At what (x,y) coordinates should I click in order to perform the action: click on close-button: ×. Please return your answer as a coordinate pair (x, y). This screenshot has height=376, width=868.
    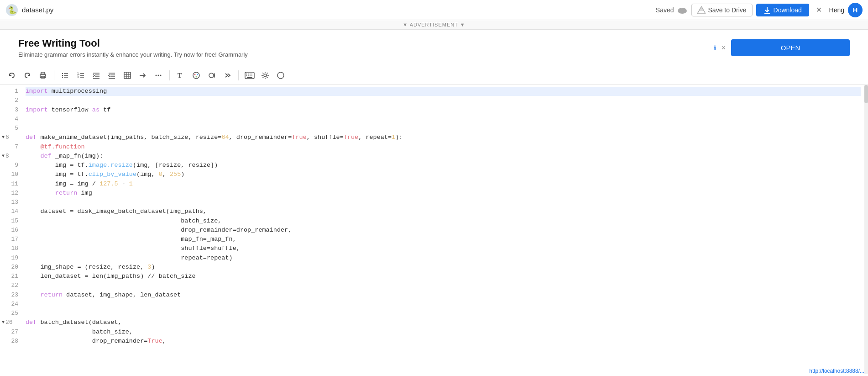
    Looking at the image, I should click on (819, 10).